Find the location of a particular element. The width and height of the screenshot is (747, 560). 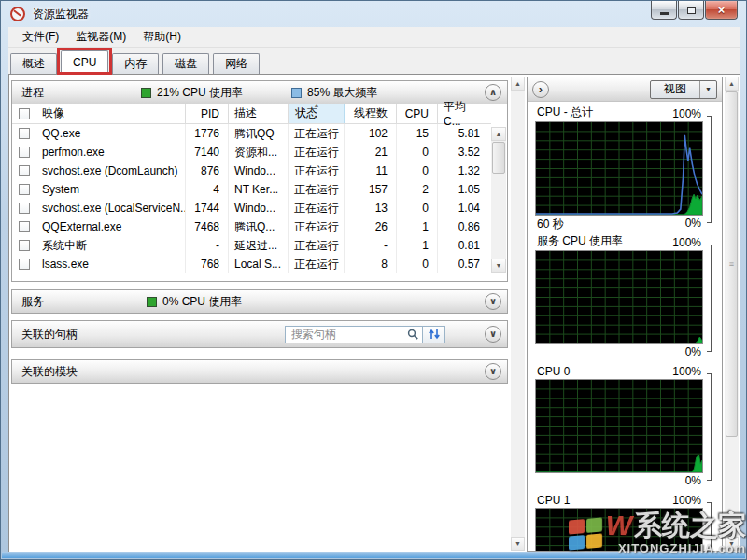

tab-网络: 网络 is located at coordinates (236, 63).